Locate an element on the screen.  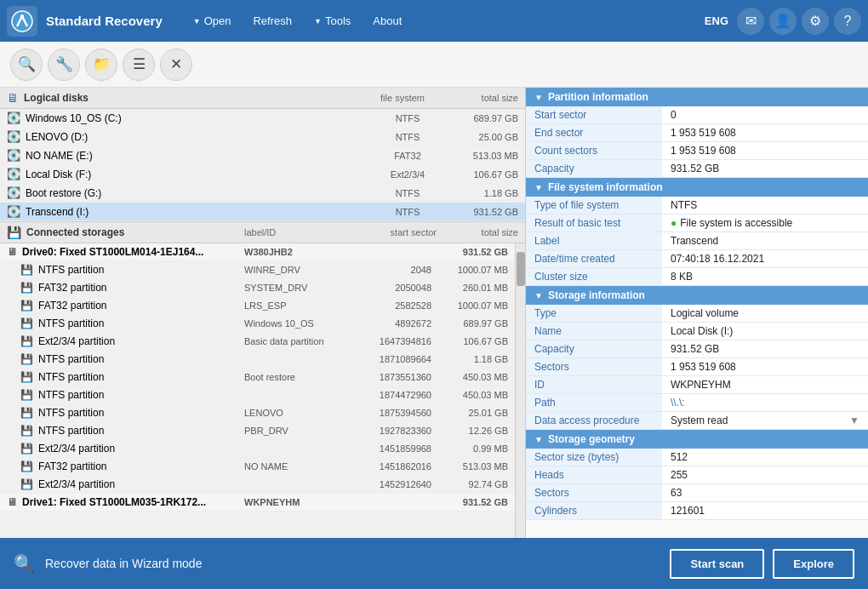
nav-tools: ▼ Tools is located at coordinates (332, 20).